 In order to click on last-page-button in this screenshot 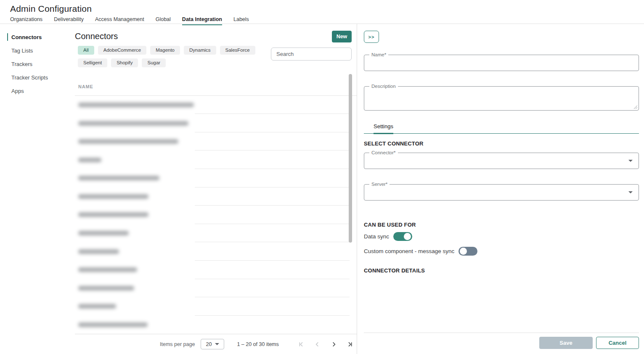, I will do `click(350, 344)`.